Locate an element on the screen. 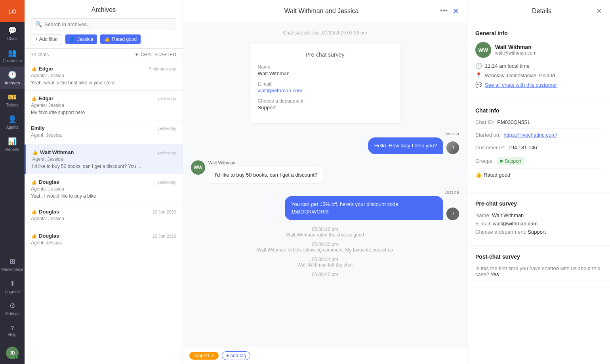 This screenshot has height=364, width=610. event-text-2: Walt Withman left the following comment:… is located at coordinates (325, 250).